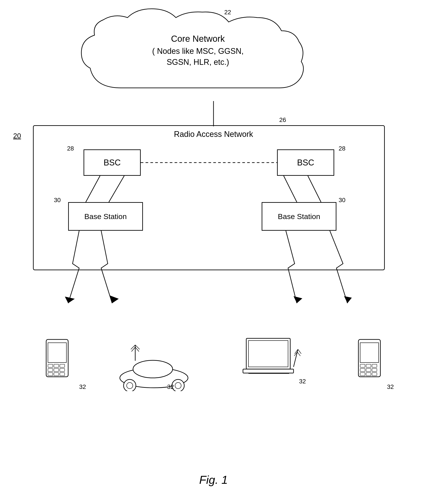 The image size is (427, 504). What do you see at coordinates (198, 54) in the screenshot?
I see `cloud-shape: Core Network ( Nodes like MSC, GGSN, SGS…` at bounding box center [198, 54].